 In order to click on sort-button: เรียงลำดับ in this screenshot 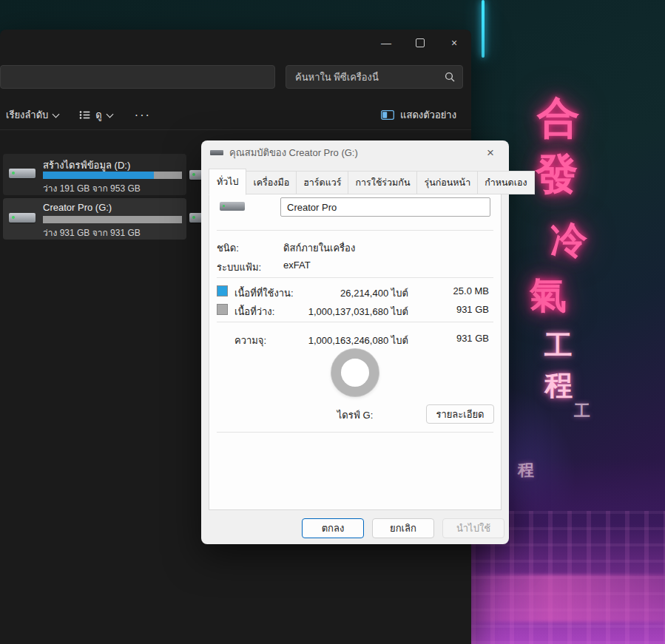, I will do `click(33, 115)`.